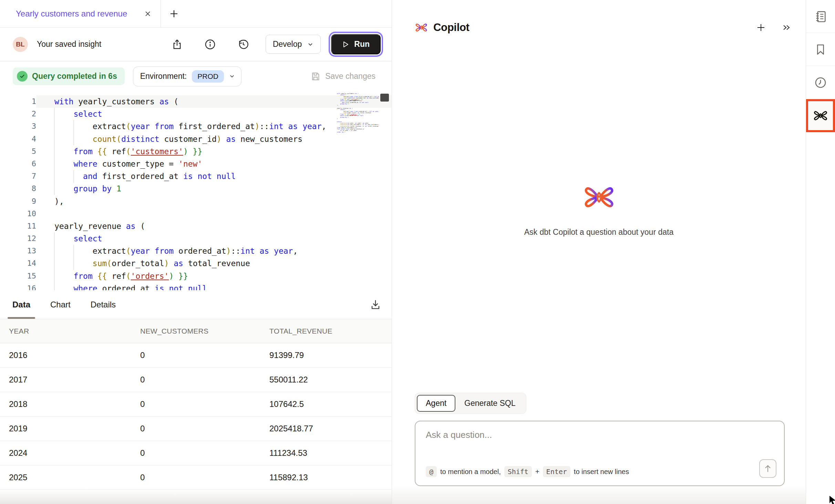 Image resolution: width=835 pixels, height=504 pixels. I want to click on column-header-new-customers: NEW_CUSTOMERS, so click(205, 331).